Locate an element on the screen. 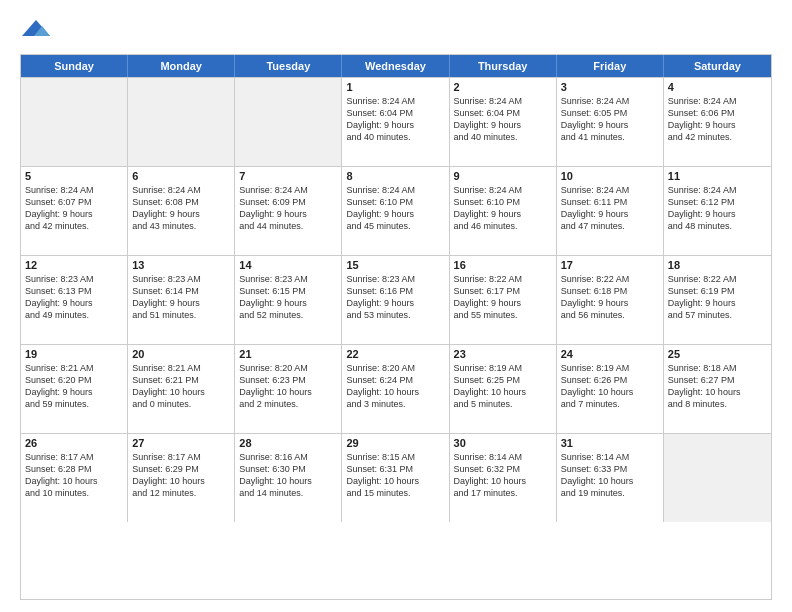  calendar-day-12: 12Sunrise: 8:23 AMSunset: 6:13 PMDayligh… is located at coordinates (74, 300).